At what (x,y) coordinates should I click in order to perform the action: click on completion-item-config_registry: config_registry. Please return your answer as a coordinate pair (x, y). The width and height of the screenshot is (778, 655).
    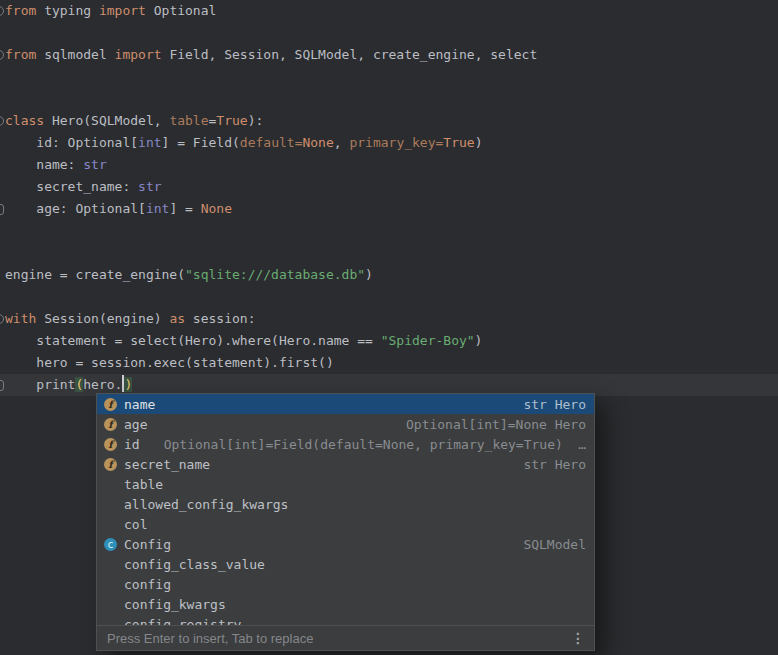
    Looking at the image, I should click on (346, 620).